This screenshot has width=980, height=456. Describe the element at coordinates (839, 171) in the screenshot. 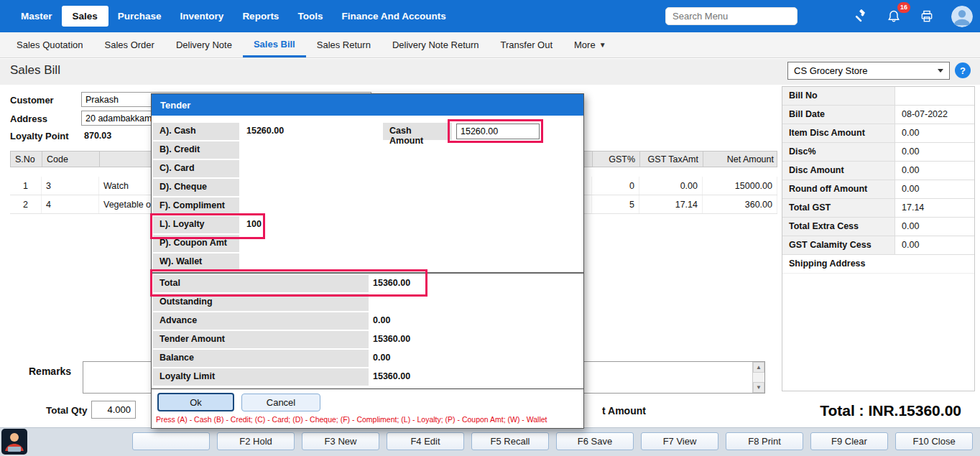

I see `panel-label: Disc Amount` at that location.